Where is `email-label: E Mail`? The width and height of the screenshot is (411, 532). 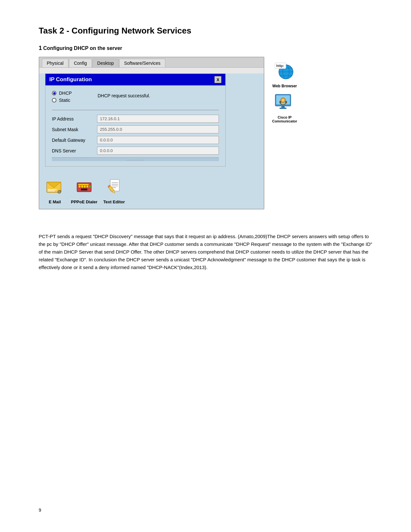
email-label: E Mail is located at coordinates (55, 202).